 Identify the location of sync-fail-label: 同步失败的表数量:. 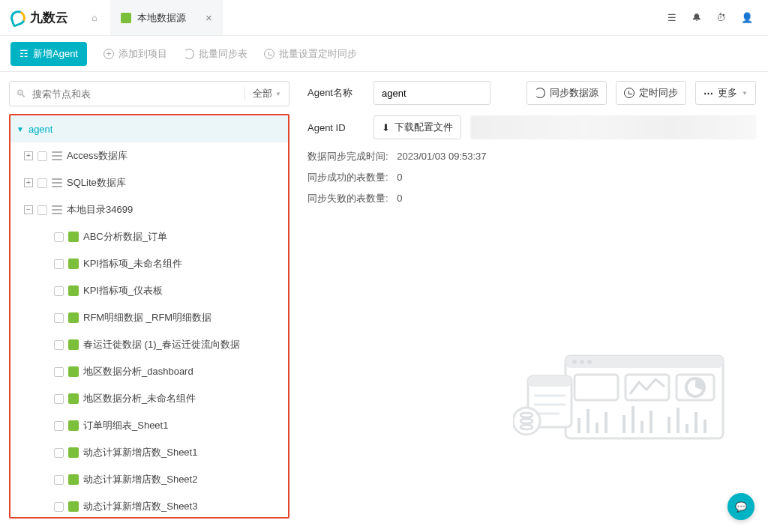
(348, 198).